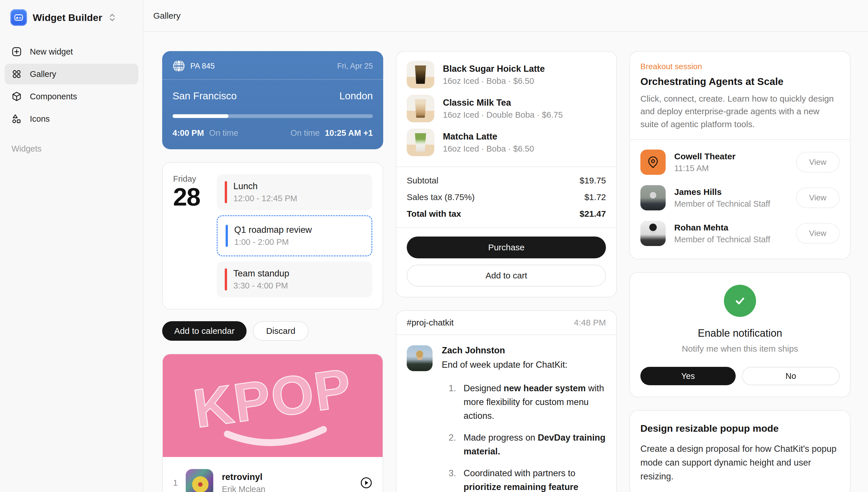 The width and height of the screenshot is (868, 492). What do you see at coordinates (17, 96) in the screenshot?
I see `cube-icon` at bounding box center [17, 96].